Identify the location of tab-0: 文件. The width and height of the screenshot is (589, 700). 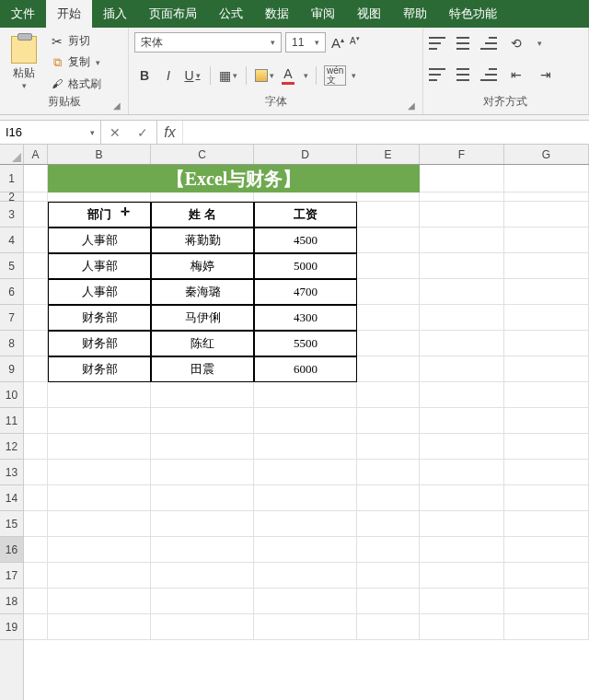
(23, 14).